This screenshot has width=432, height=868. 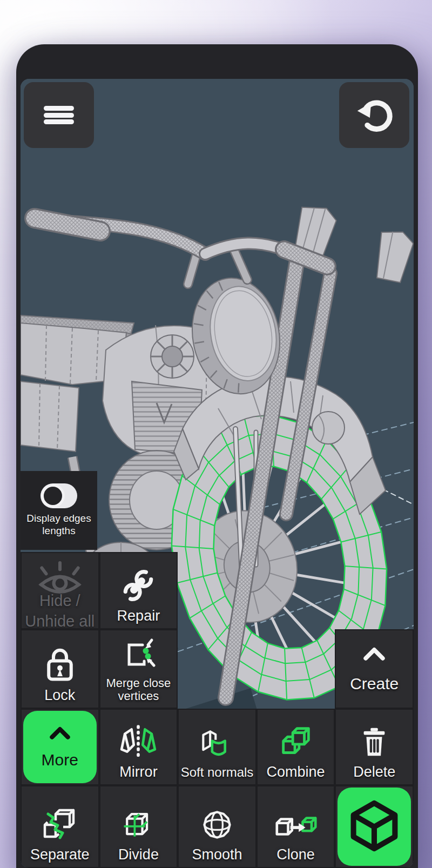 I want to click on tool-label: Delete, so click(x=374, y=772).